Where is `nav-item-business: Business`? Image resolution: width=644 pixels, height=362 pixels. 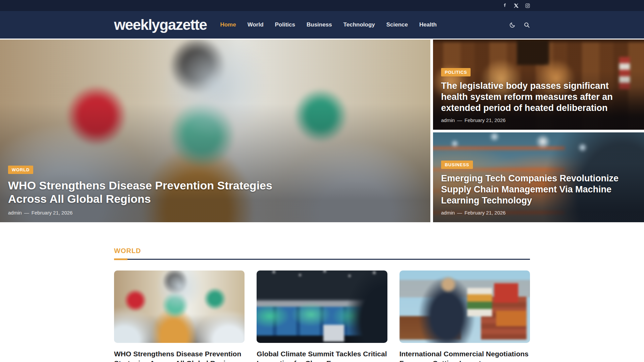 nav-item-business: Business is located at coordinates (319, 25).